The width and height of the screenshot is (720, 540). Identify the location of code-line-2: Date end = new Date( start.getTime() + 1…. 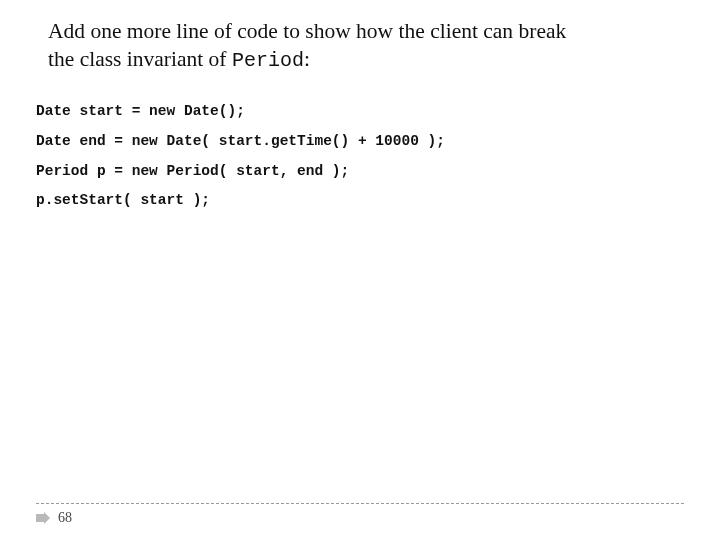
(240, 141).